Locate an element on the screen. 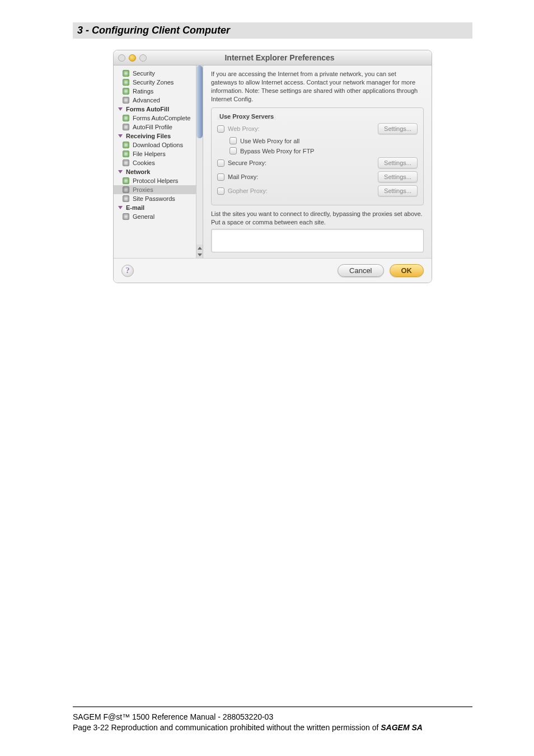 The image size is (534, 756). sidebar-item-label: Protocol Helpers is located at coordinates (156, 181).